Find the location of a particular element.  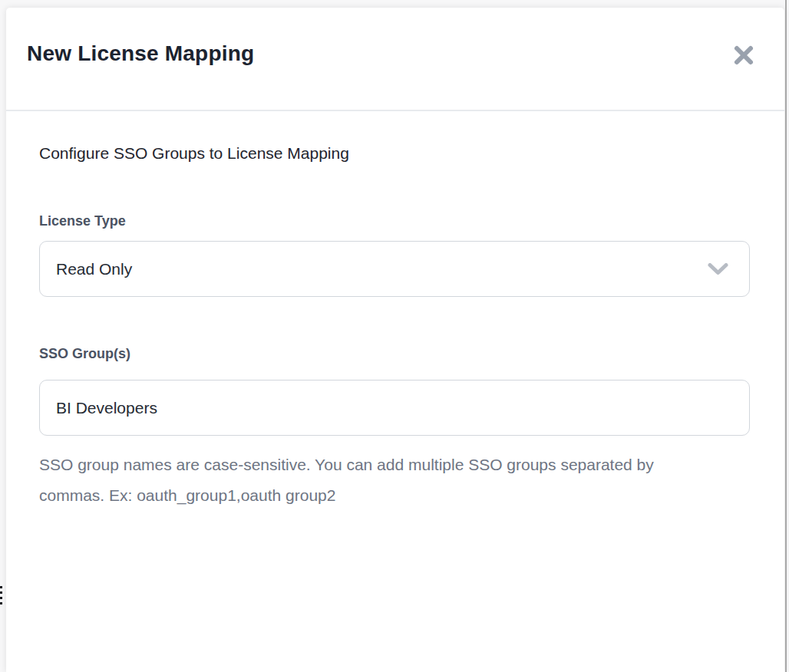

sso-groups-label: SSO Group(s) is located at coordinates (395, 354).